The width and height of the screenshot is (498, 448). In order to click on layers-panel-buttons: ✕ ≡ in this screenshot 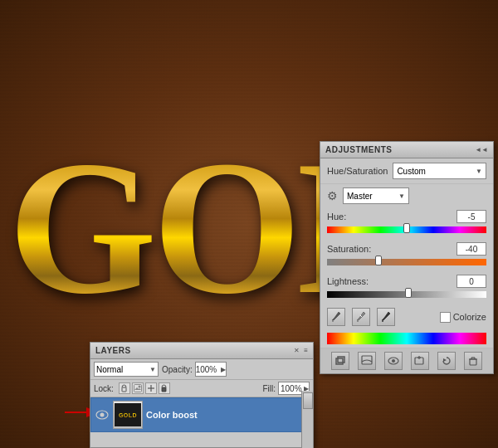, I will do `click(300, 350)`.